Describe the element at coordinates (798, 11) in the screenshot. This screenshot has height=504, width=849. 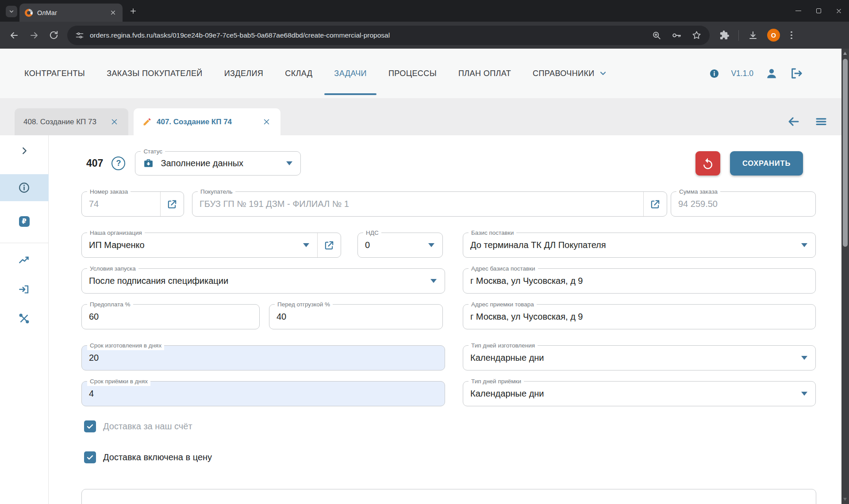
I see `window-minimize-button` at that location.